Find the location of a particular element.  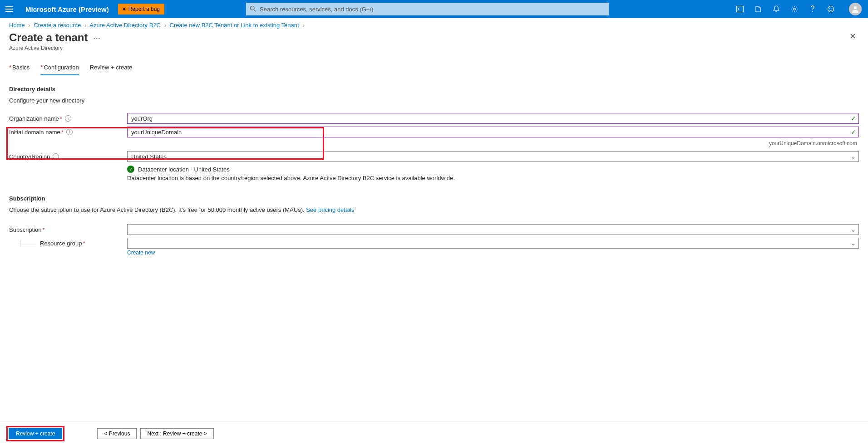

close-icon: ✕ is located at coordinates (853, 36).